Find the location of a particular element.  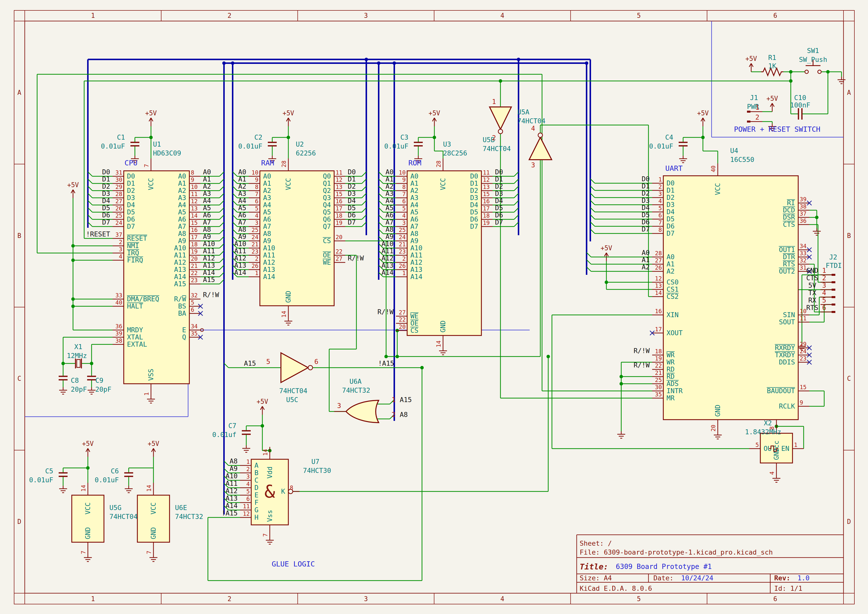

annotation: 0.01uf is located at coordinates (224, 435).